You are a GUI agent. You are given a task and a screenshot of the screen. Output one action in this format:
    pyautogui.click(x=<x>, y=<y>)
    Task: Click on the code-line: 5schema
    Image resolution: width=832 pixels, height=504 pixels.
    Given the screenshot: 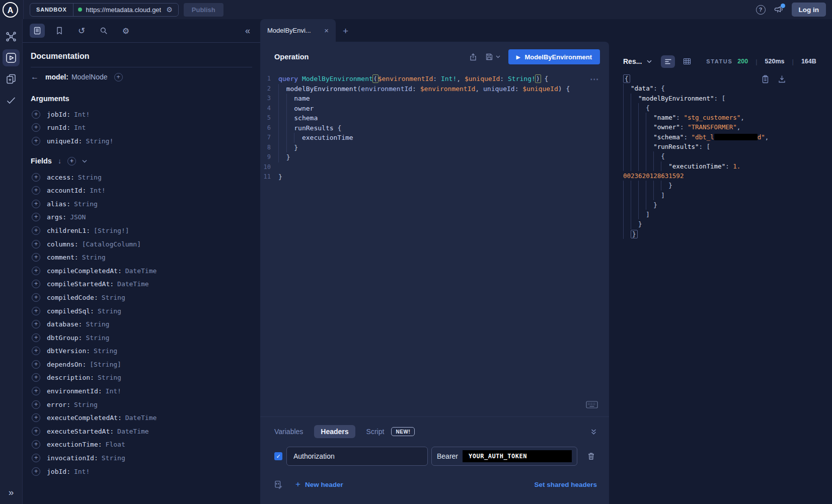 What is the action you would take?
    pyautogui.click(x=435, y=118)
    